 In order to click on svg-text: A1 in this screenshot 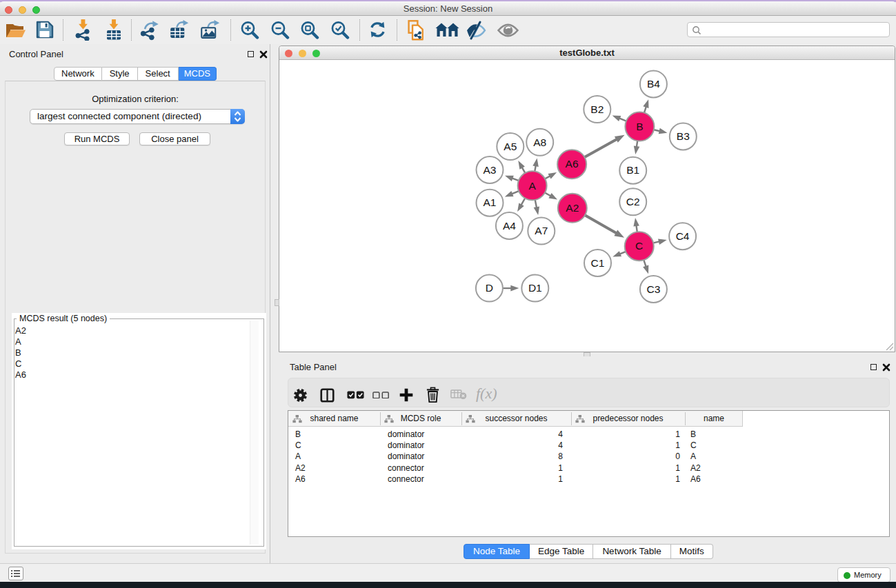, I will do `click(490, 203)`.